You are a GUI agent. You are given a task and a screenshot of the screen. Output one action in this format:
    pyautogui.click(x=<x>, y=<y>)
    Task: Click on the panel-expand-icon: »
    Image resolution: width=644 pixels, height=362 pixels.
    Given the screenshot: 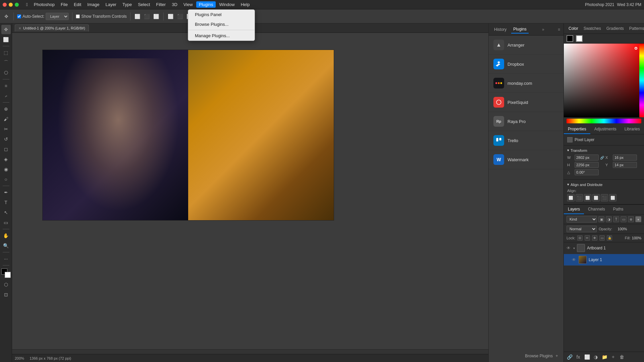 What is the action you would take?
    pyautogui.click(x=543, y=29)
    